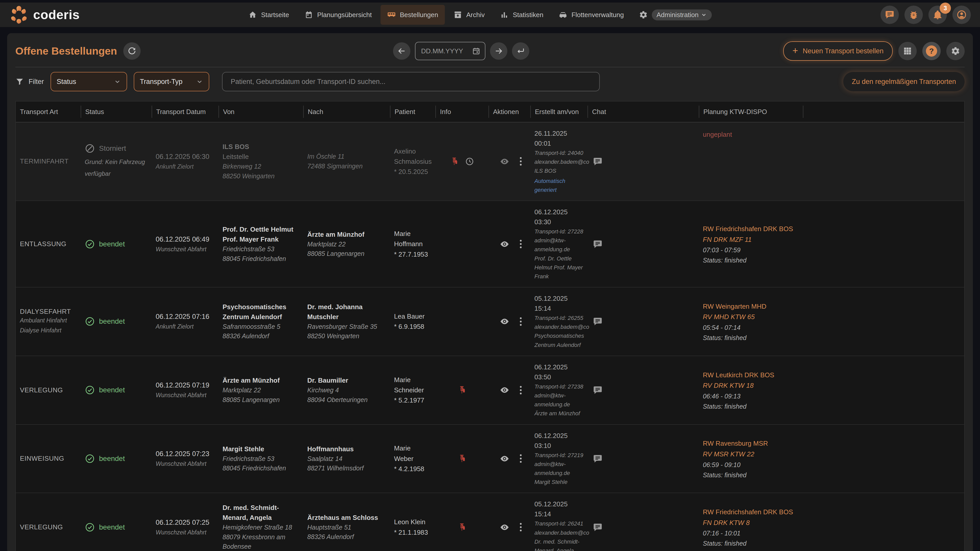 Image resolution: width=980 pixels, height=551 pixels. I want to click on cell-nach-line: Hoffmannhaus, so click(347, 449).